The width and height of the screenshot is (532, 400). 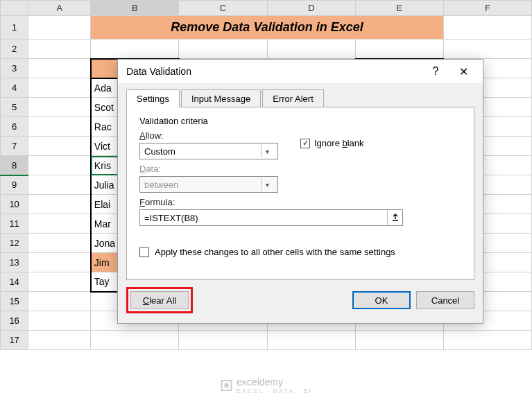 I want to click on tab-settings: Settings, so click(x=153, y=98).